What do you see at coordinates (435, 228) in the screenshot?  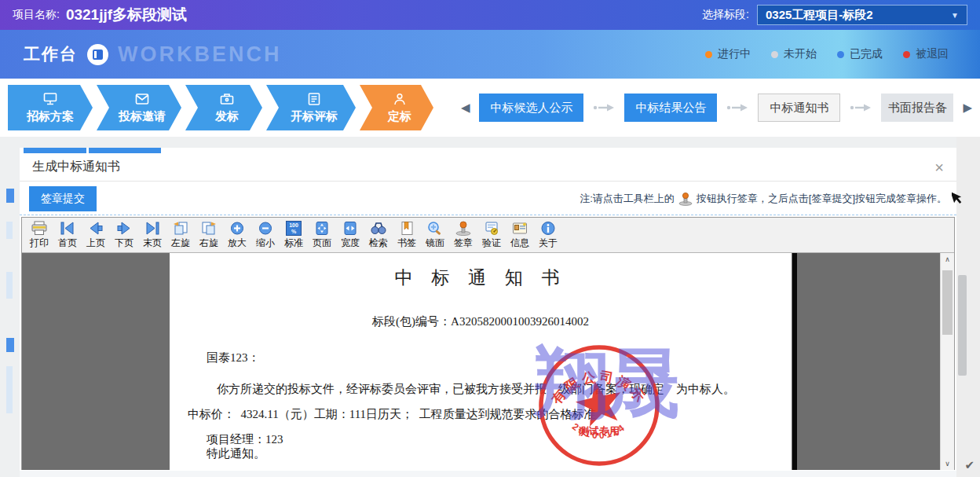 I see `magnifier-icon` at bounding box center [435, 228].